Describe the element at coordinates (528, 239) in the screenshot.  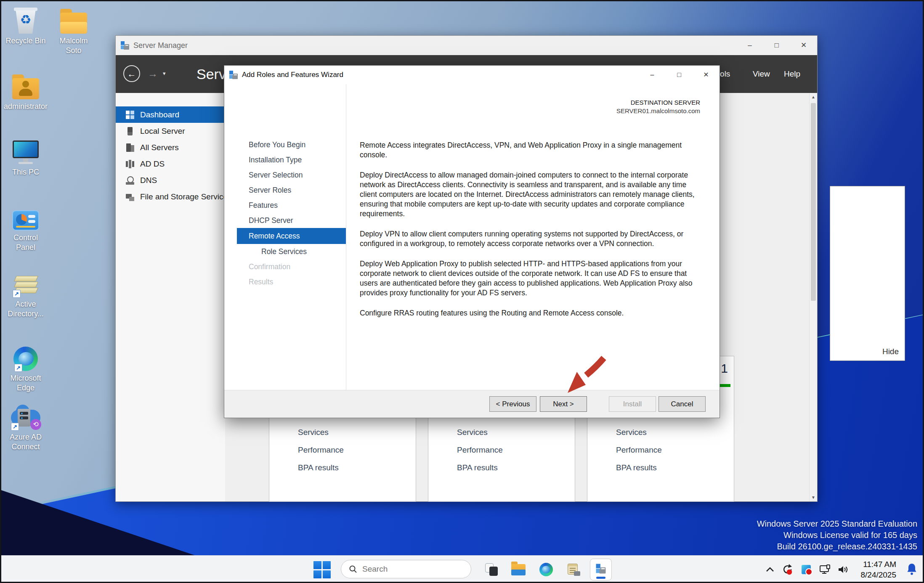
I see `description-paragraph: Deploy VPN to allow client computers run…` at that location.